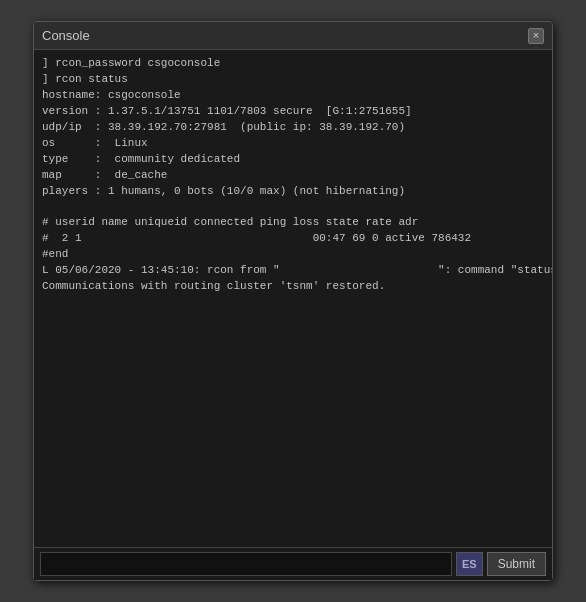  What do you see at coordinates (246, 564) in the screenshot?
I see `console-input` at bounding box center [246, 564].